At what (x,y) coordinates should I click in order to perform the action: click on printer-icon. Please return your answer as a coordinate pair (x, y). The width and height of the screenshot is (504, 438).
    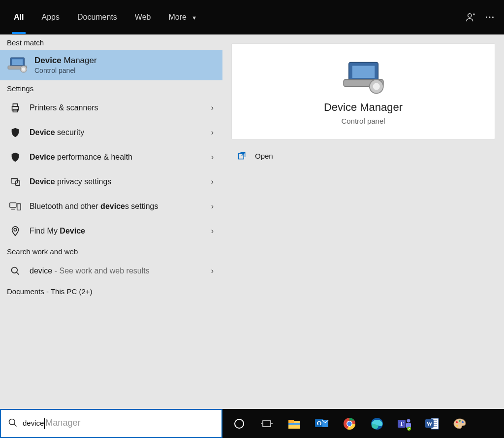
    Looking at the image, I should click on (15, 108).